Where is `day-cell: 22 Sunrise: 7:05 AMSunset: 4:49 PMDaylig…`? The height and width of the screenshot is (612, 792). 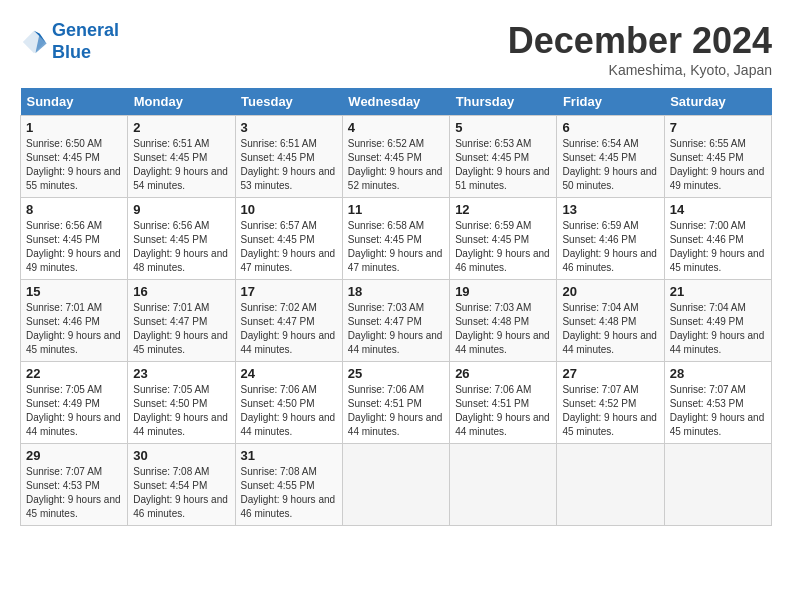 day-cell: 22 Sunrise: 7:05 AMSunset: 4:49 PMDaylig… is located at coordinates (74, 403).